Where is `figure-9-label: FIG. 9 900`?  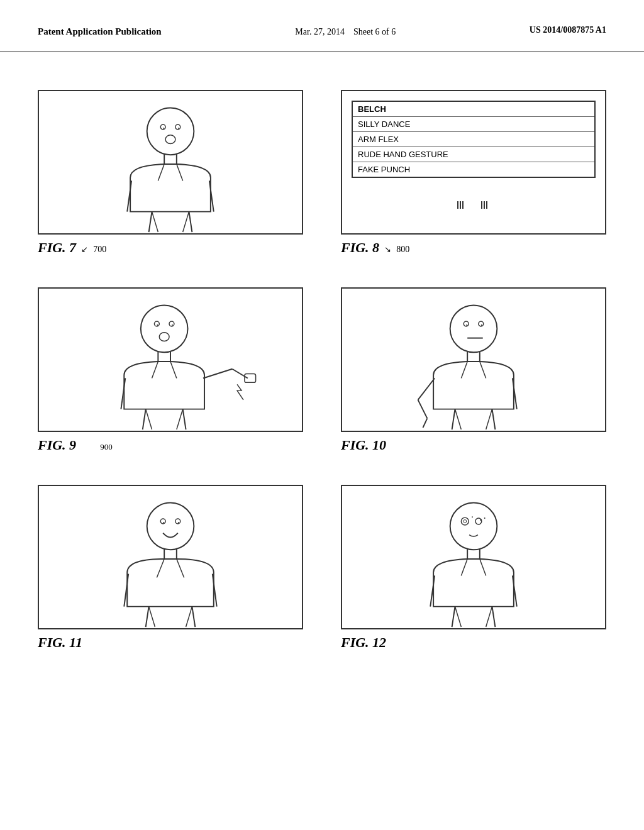
figure-9-label: FIG. 9 900 is located at coordinates (75, 445).